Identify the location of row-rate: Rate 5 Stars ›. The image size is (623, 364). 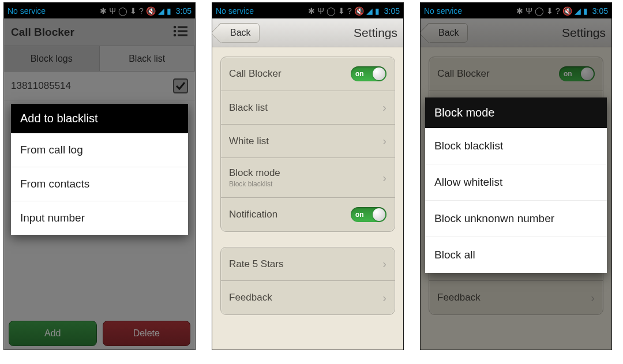
(308, 264).